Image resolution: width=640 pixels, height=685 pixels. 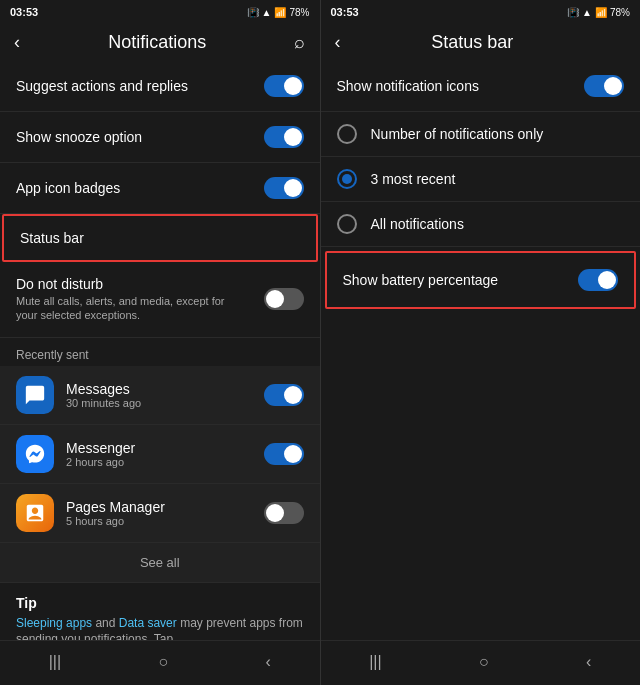 What do you see at coordinates (347, 179) in the screenshot?
I see `three-recent-radio` at bounding box center [347, 179].